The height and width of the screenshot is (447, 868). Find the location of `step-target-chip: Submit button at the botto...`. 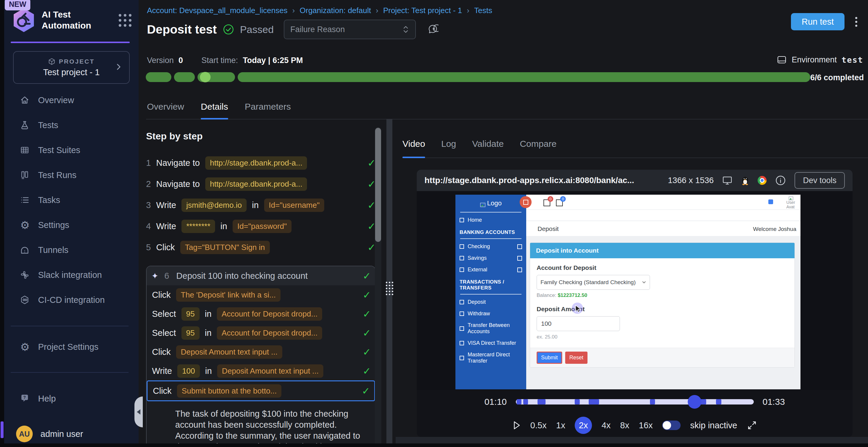

step-target-chip: Submit button at the botto... is located at coordinates (229, 391).